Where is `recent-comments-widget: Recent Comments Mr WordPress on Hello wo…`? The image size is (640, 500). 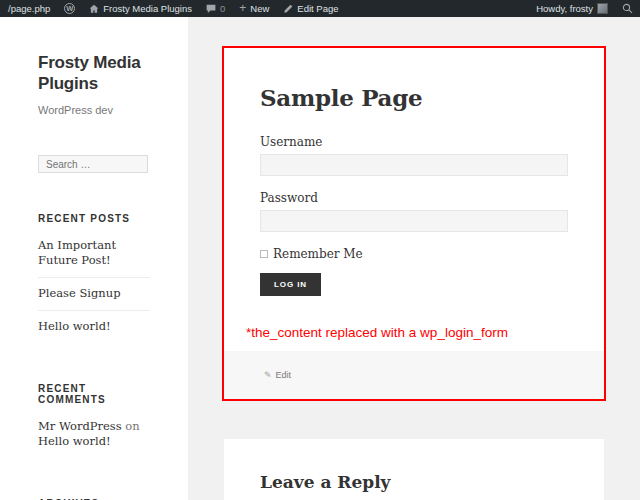
recent-comments-widget: Recent Comments Mr WordPress on Hello wo… is located at coordinates (93, 420).